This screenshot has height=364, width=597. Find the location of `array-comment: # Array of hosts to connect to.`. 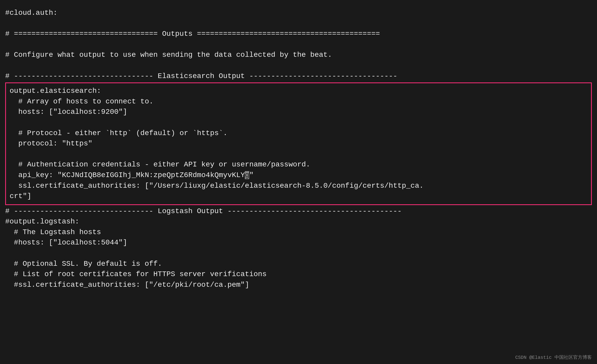

array-comment: # Array of hosts to connect to. is located at coordinates (298, 102).